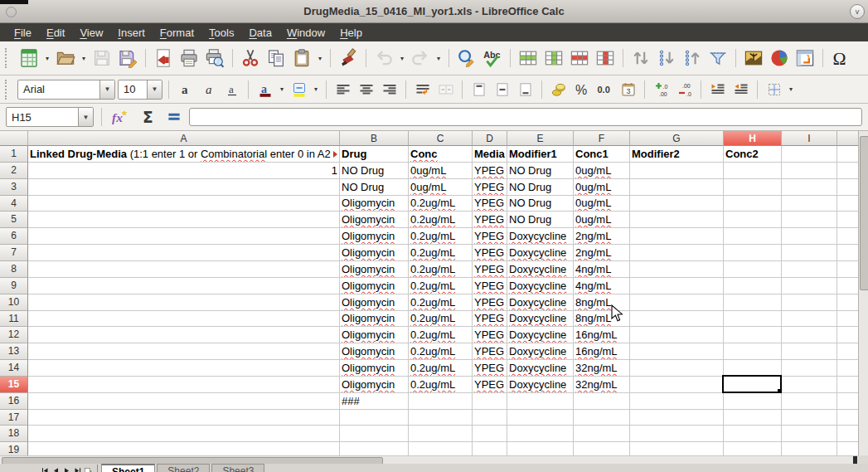 The width and height of the screenshot is (868, 472). I want to click on cell-D5: YPEG, so click(489, 219).